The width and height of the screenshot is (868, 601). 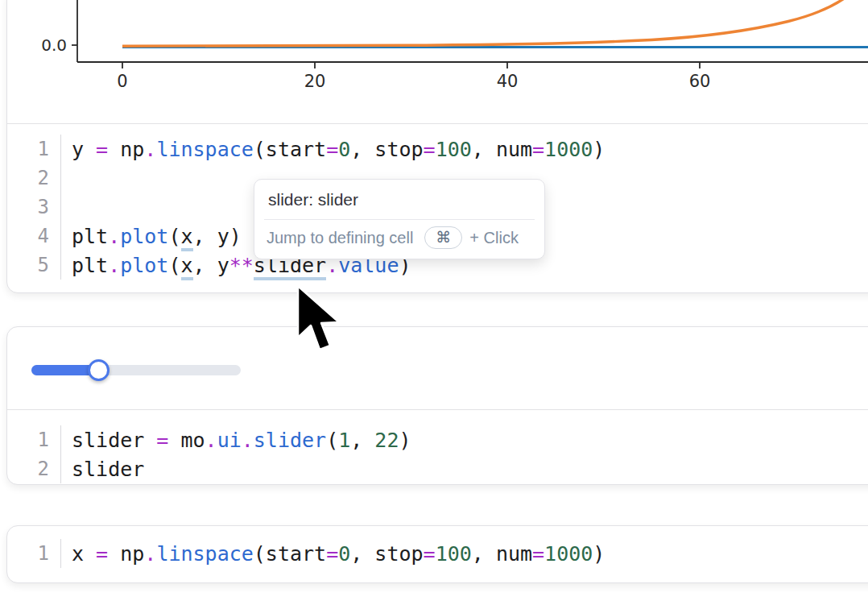 What do you see at coordinates (443, 238) in the screenshot?
I see `command-key-icon: ⌘` at bounding box center [443, 238].